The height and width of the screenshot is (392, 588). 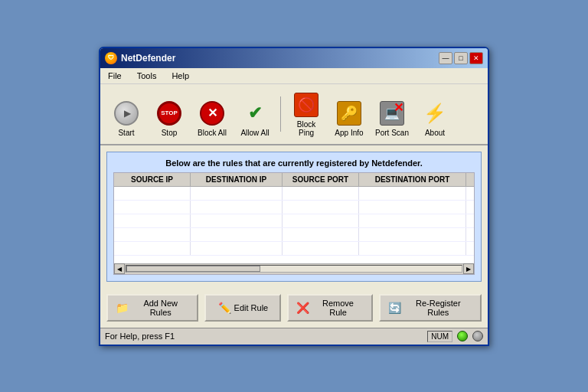 I want to click on appinfo-label: App Info, so click(x=349, y=133).